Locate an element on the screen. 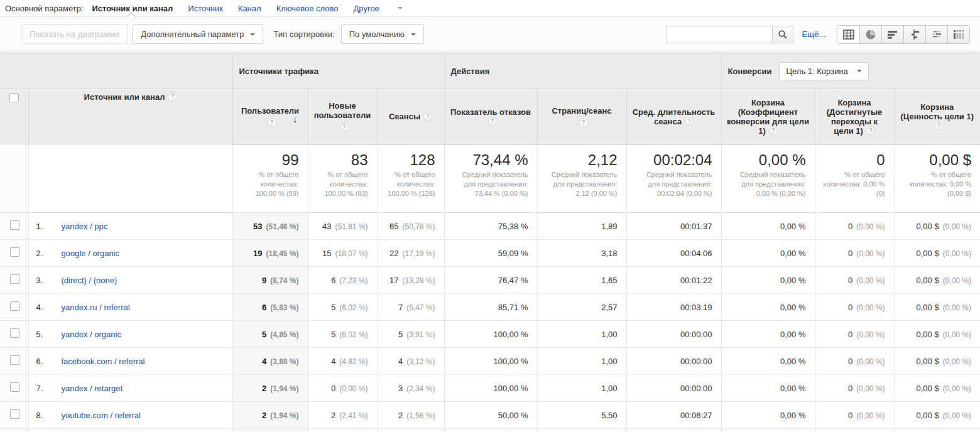 This screenshot has width=980, height=432. clipped-next-row is located at coordinates (490, 431).